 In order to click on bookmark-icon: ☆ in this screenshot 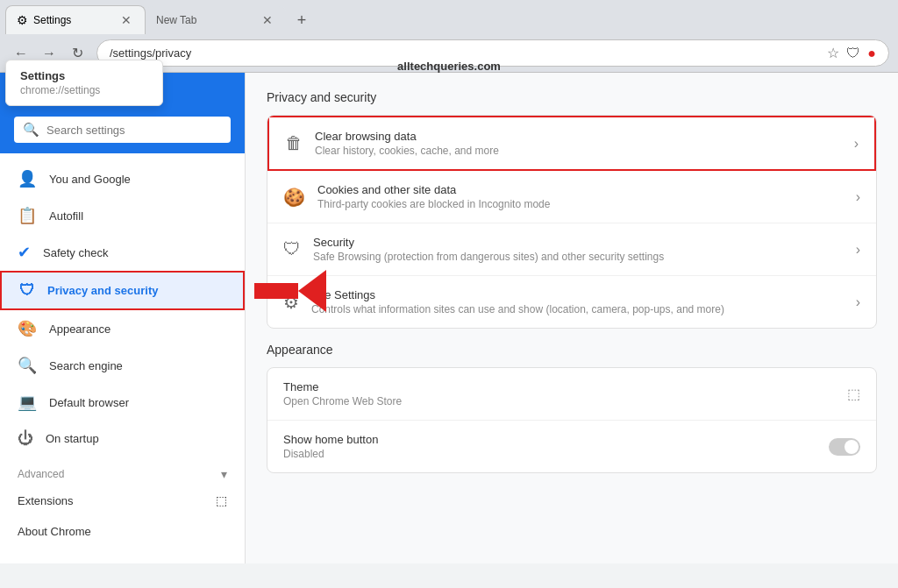, I will do `click(833, 53)`.